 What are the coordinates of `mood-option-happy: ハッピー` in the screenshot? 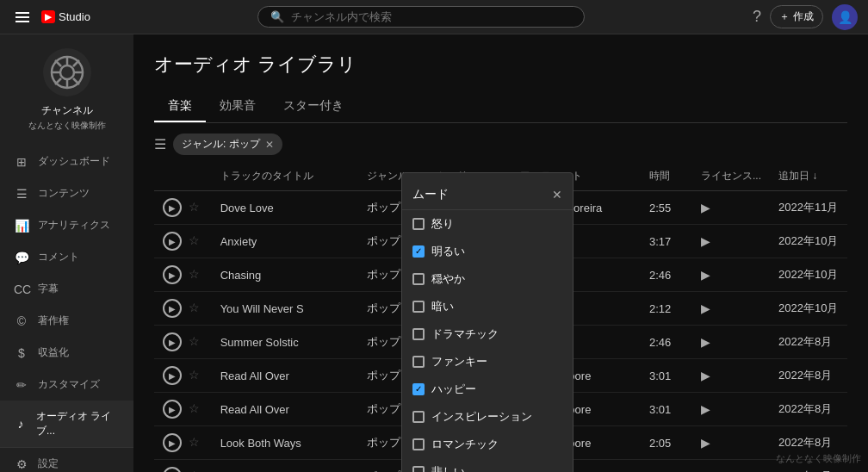 It's located at (487, 389).